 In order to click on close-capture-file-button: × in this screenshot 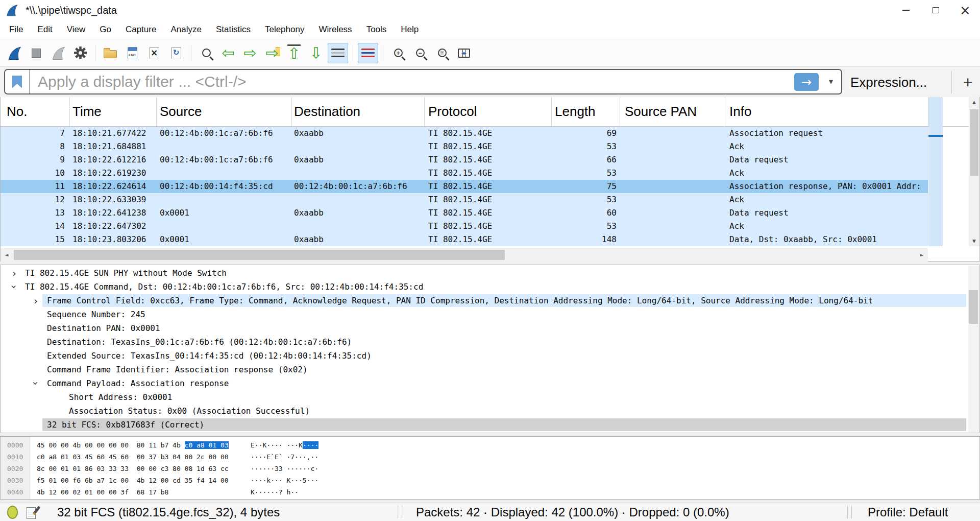, I will do `click(154, 53)`.